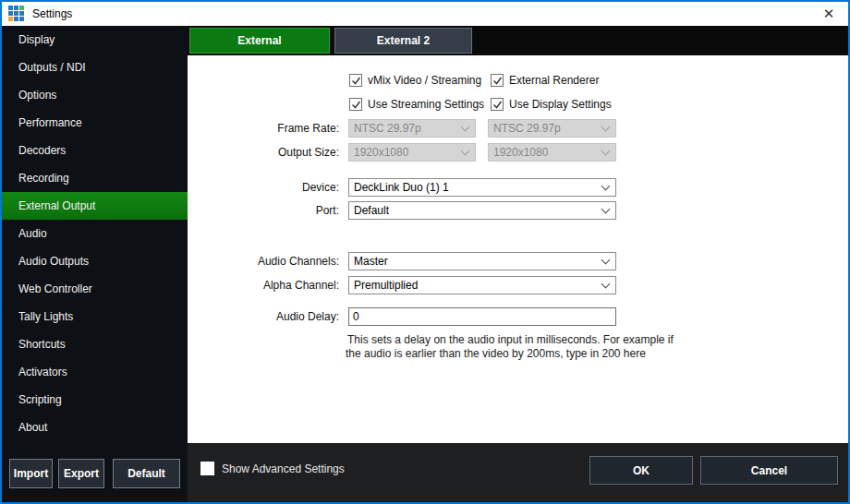  What do you see at coordinates (263, 152) in the screenshot?
I see `output-size-label: Output Size:` at bounding box center [263, 152].